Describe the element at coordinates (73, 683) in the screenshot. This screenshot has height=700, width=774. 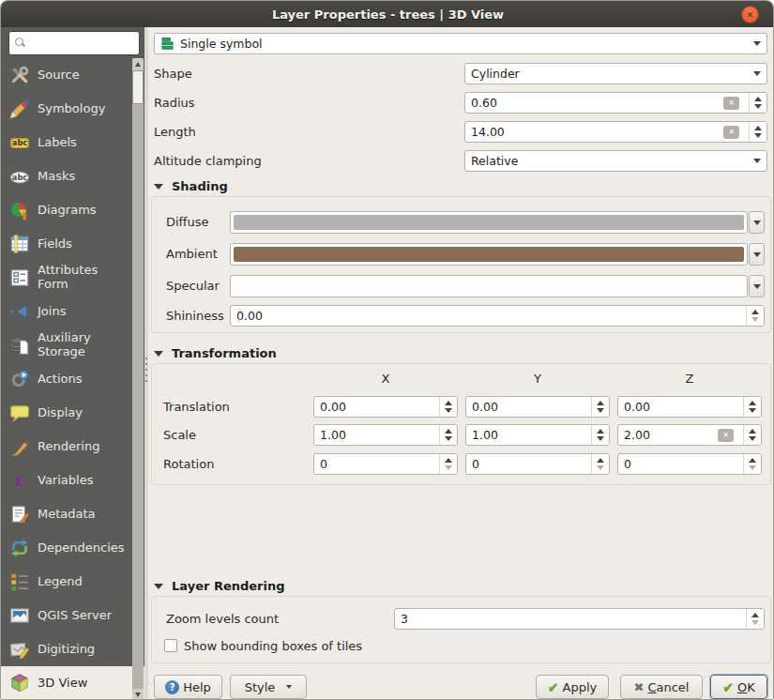
I see `sidebar-item-3d-view: 3D View` at that location.